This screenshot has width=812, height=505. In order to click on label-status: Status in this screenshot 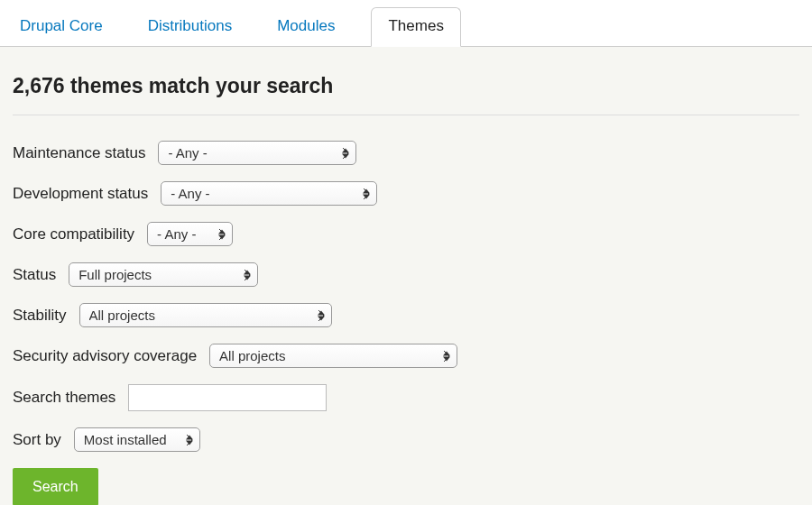, I will do `click(34, 275)`.